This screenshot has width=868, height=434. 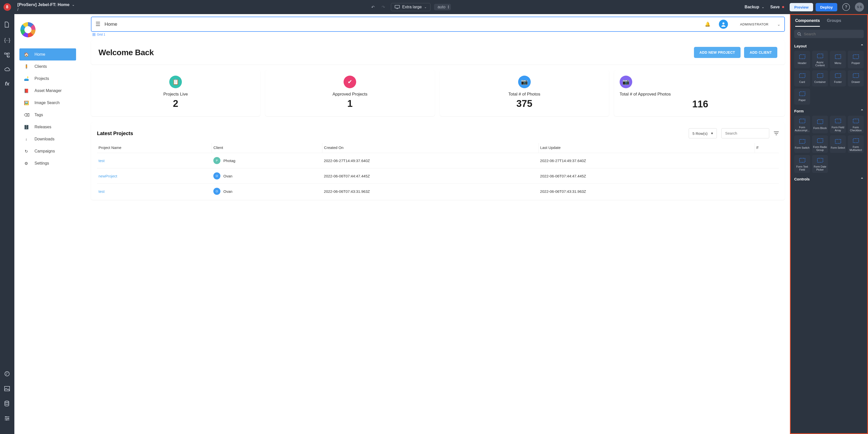 What do you see at coordinates (48, 66) in the screenshot?
I see `nav-item-clients: 🧍Clients` at bounding box center [48, 66].